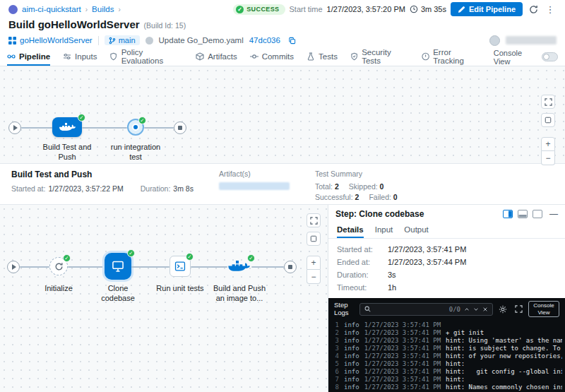 Image resolution: width=565 pixels, height=392 pixels. Describe the element at coordinates (518, 309) in the screenshot. I see `log-fullscreen-icon` at that location.